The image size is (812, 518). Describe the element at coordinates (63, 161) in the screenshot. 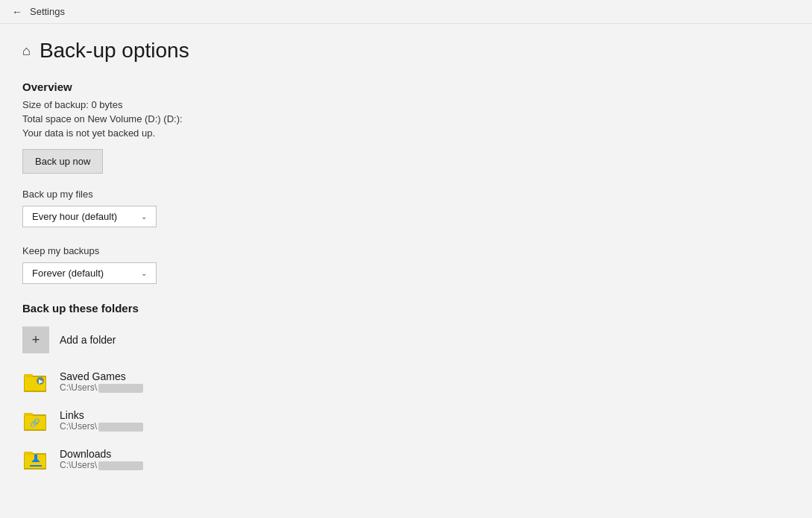

I see `back-up-now-button: Back up now` at that location.